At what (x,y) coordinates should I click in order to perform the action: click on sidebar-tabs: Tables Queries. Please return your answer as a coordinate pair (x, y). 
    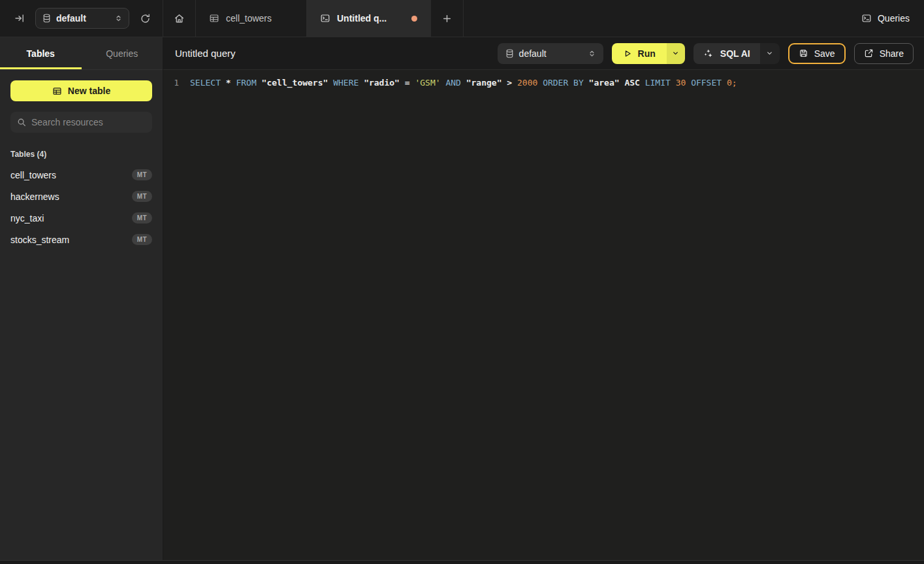
    Looking at the image, I should click on (81, 54).